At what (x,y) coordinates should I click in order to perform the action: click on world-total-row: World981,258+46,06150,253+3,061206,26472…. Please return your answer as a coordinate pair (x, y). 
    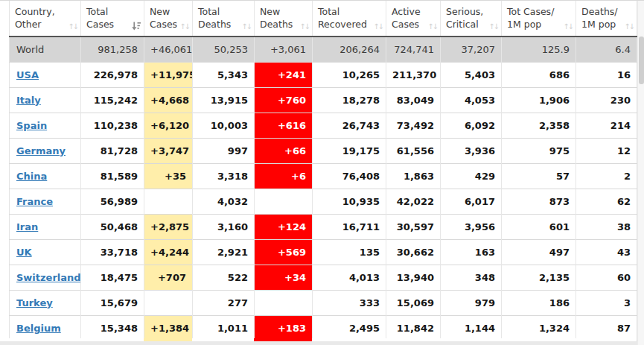
    Looking at the image, I should click on (323, 49).